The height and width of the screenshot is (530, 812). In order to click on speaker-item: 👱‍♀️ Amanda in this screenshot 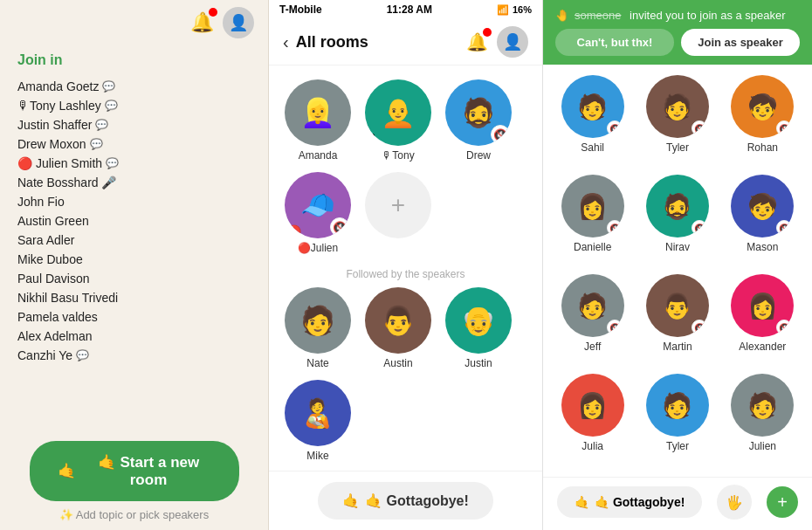, I will do `click(318, 120)`.